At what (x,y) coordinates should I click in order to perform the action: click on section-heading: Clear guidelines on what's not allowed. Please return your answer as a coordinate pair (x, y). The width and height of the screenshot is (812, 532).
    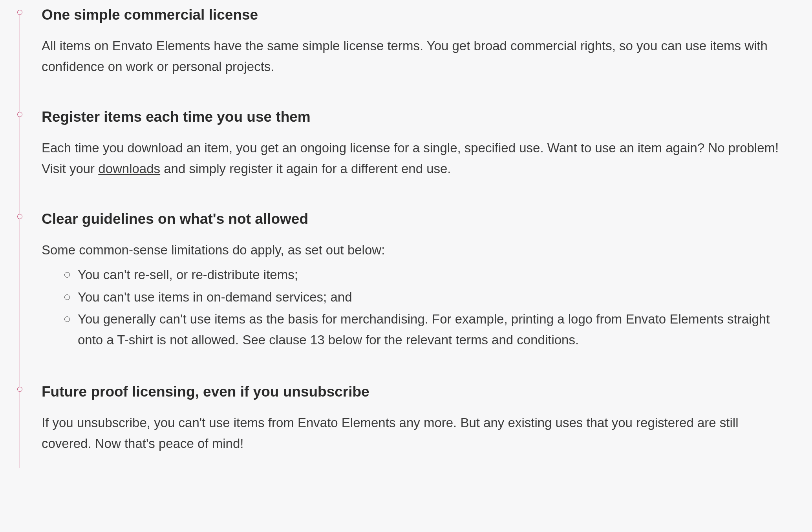
    Looking at the image, I should click on (417, 219).